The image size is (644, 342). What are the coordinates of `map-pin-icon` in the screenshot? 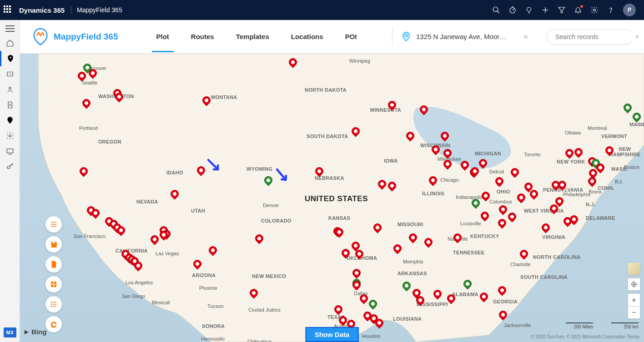 It's located at (10, 74).